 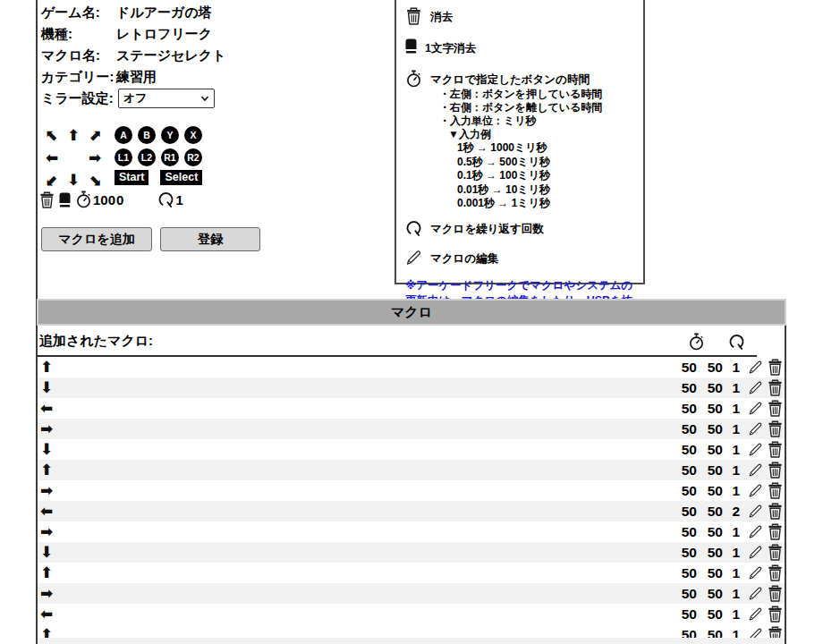 I want to click on mirror-setting-label: ミラー設定:, so click(x=79, y=98).